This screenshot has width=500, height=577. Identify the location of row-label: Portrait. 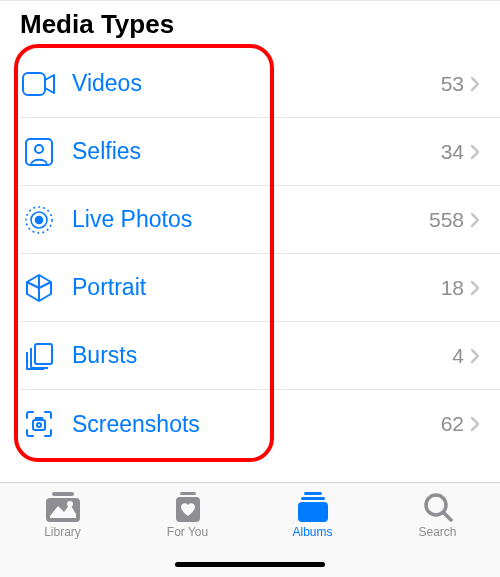
(250, 288).